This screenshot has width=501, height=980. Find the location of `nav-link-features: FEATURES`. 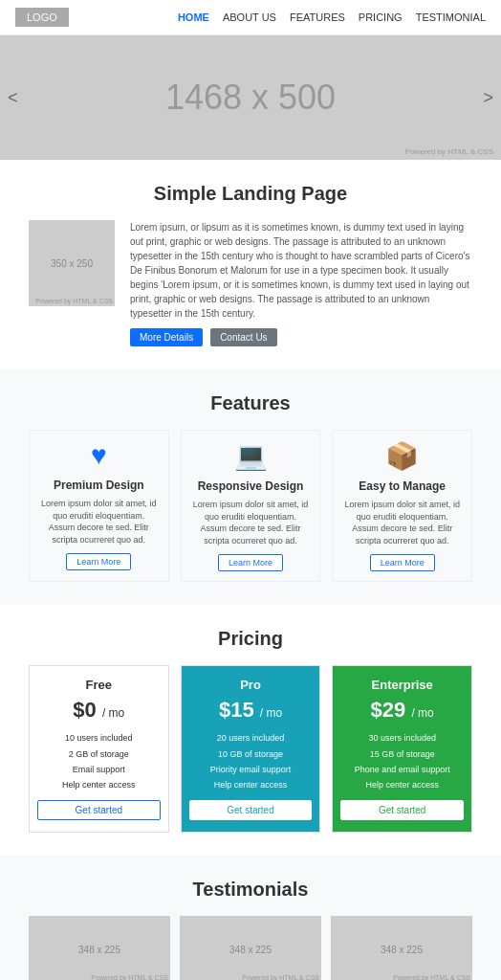

nav-link-features: FEATURES is located at coordinates (317, 17).